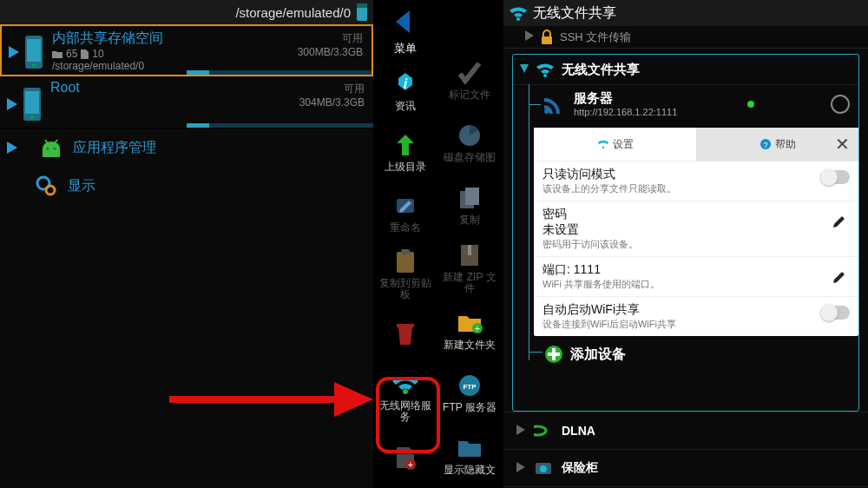 The width and height of the screenshot is (868, 488). Describe the element at coordinates (405, 274) in the screenshot. I see `menu-copy-clipboard: 复制到剪贴板` at that location.